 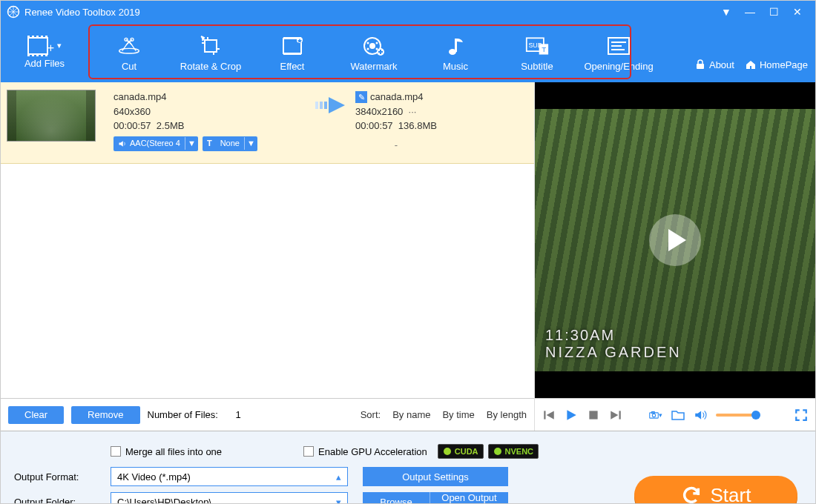 What do you see at coordinates (267, 123) in the screenshot?
I see `file-row: canada.mp4 640x360 00:00:57 2.5MB AAC(St…` at bounding box center [267, 123].